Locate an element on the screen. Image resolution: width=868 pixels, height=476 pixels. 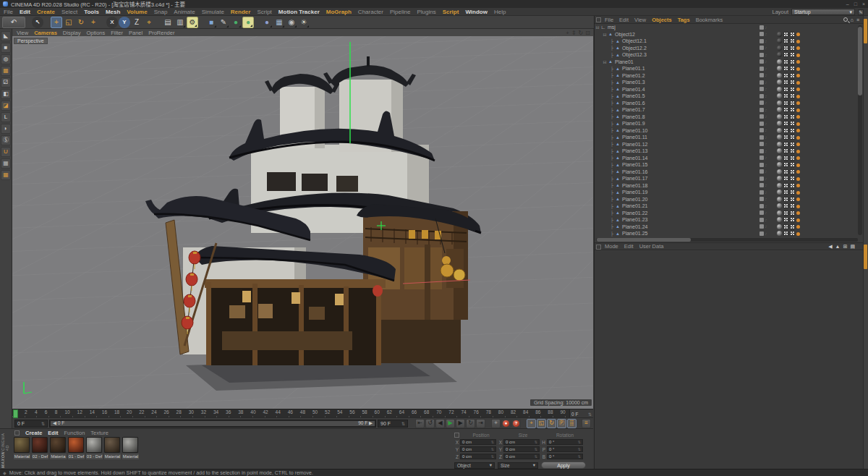
zoom-view-icon: ⇕ is located at coordinates (574, 33).